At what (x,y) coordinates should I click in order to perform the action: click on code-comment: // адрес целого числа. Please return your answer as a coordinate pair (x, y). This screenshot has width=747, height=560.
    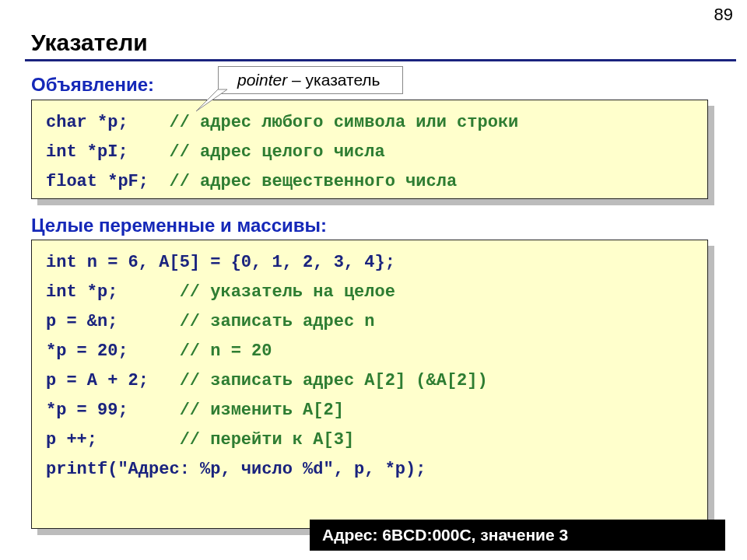
    Looking at the image, I should click on (277, 152).